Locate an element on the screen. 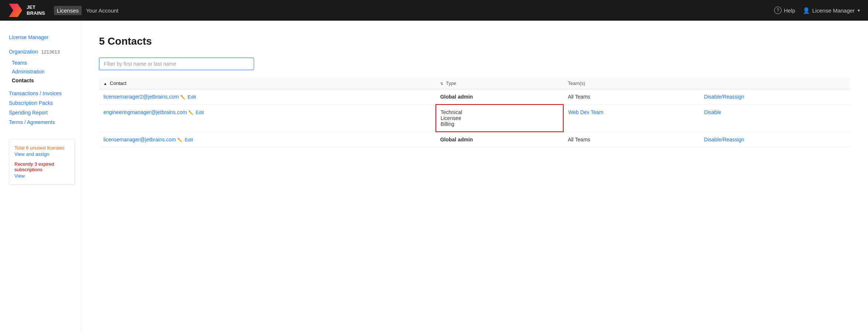  sidebar-org-id: 1213613 is located at coordinates (50, 52).